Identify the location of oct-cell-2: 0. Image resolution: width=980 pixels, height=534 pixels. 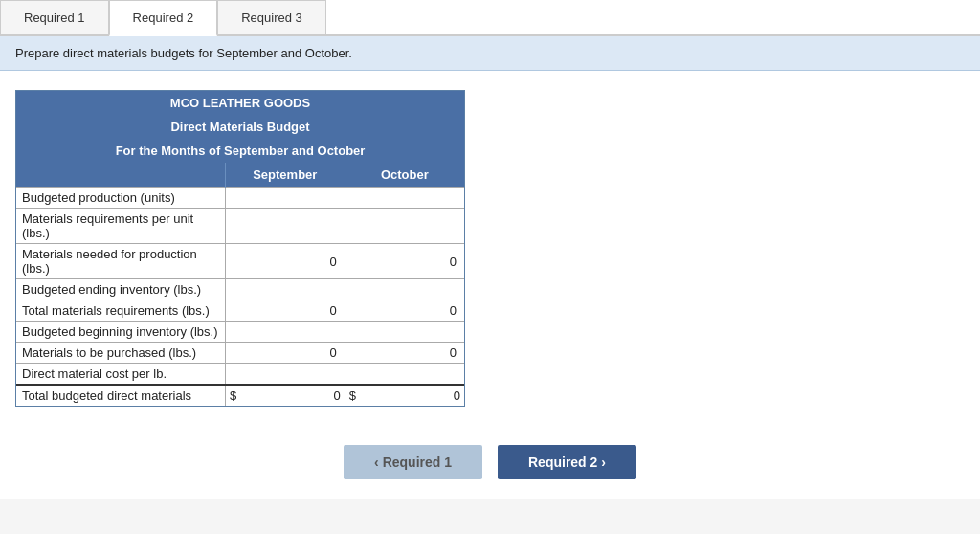
(404, 262).